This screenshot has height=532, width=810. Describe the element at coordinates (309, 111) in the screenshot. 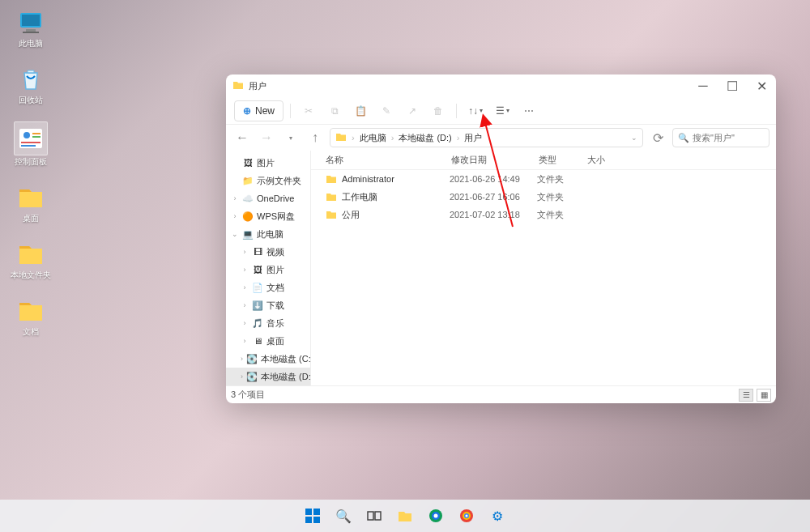

I see `cut-button: ✂` at that location.